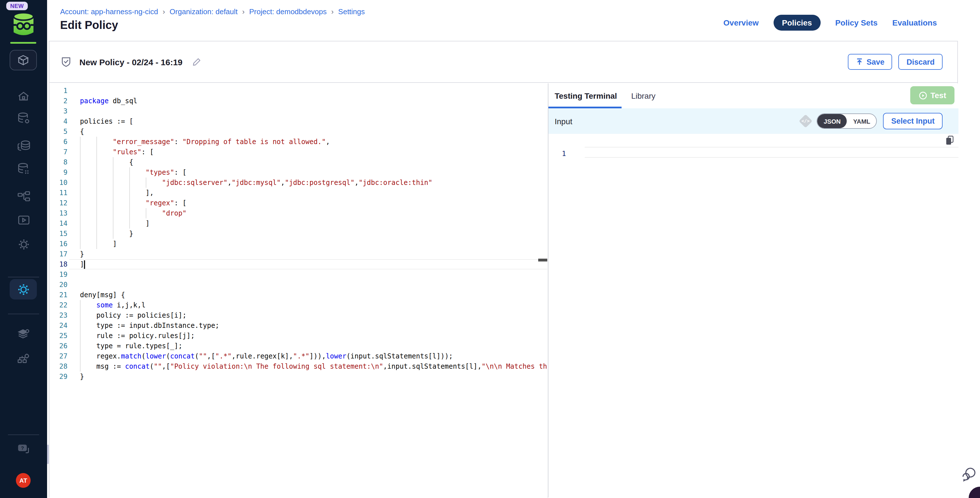 The height and width of the screenshot is (498, 980). Describe the element at coordinates (298, 367) in the screenshot. I see `code-line: 28 msg := concat("",["Policy violation:\…` at that location.